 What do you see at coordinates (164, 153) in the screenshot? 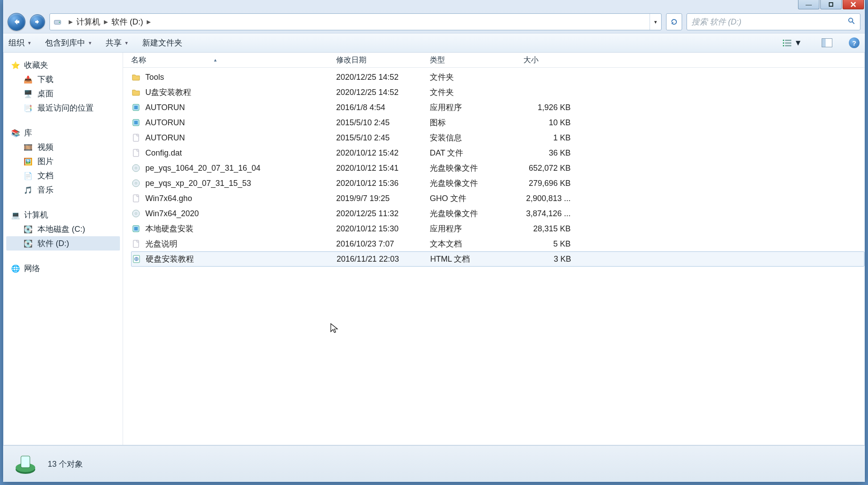
I see `file-name: Config.dat` at bounding box center [164, 153].